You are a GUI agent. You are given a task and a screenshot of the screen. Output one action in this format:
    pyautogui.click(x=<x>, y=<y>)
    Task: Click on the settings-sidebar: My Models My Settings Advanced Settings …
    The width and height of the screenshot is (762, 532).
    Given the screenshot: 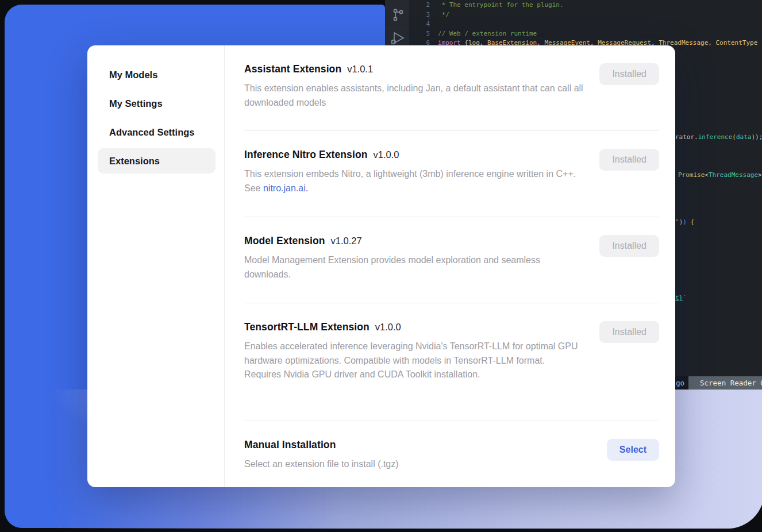 What is the action you would take?
    pyautogui.click(x=156, y=267)
    